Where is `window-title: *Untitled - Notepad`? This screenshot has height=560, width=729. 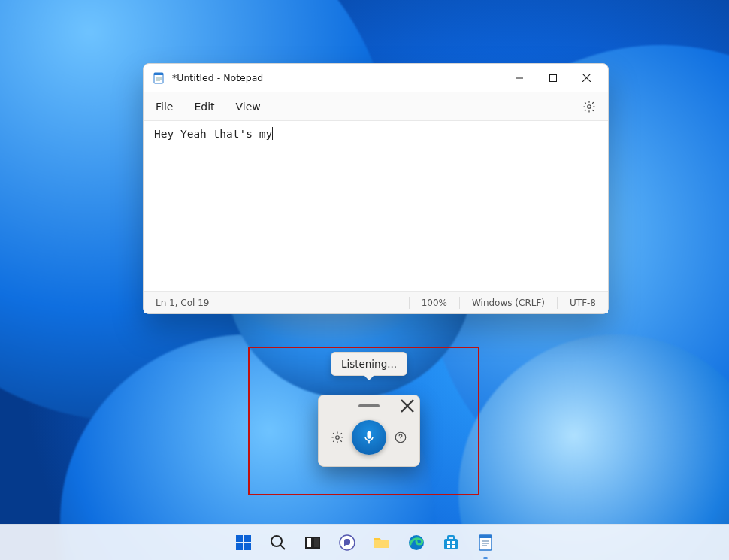
window-title: *Untitled - Notepad is located at coordinates (337, 78).